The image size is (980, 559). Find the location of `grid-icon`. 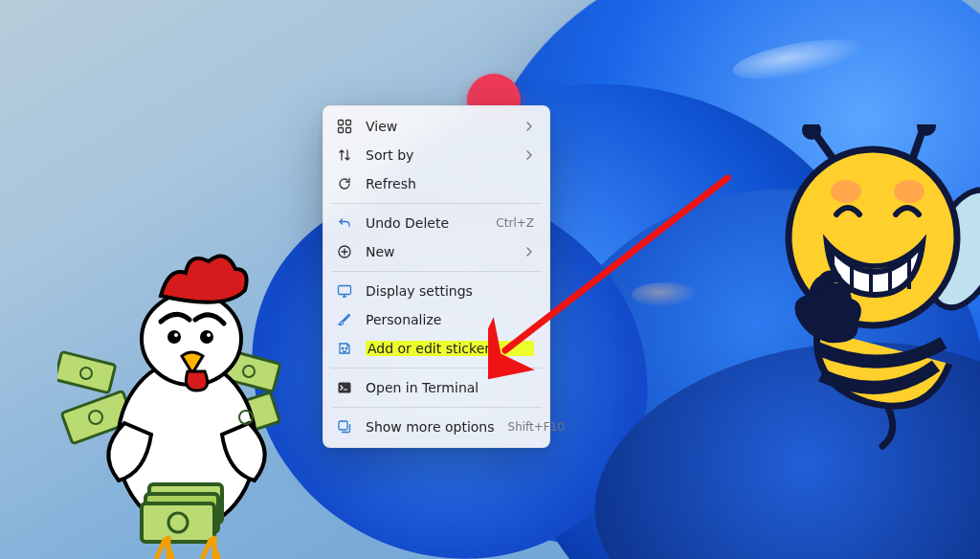

grid-icon is located at coordinates (345, 126).